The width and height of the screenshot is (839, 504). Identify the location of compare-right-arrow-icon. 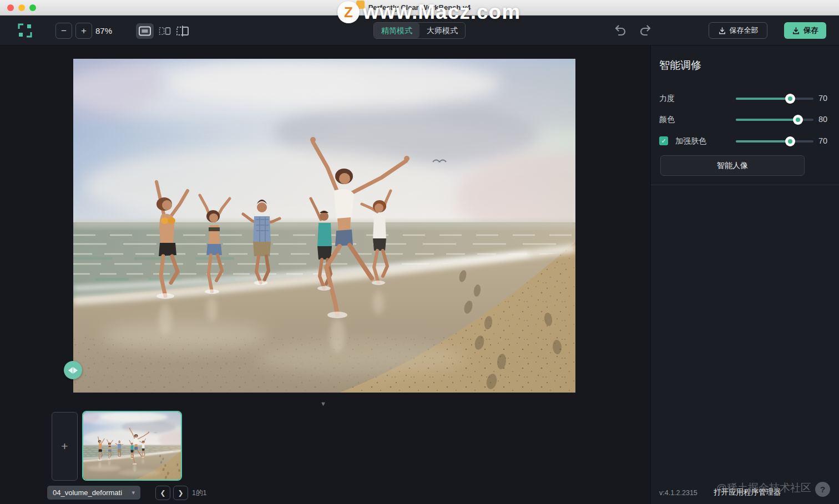
(75, 370).